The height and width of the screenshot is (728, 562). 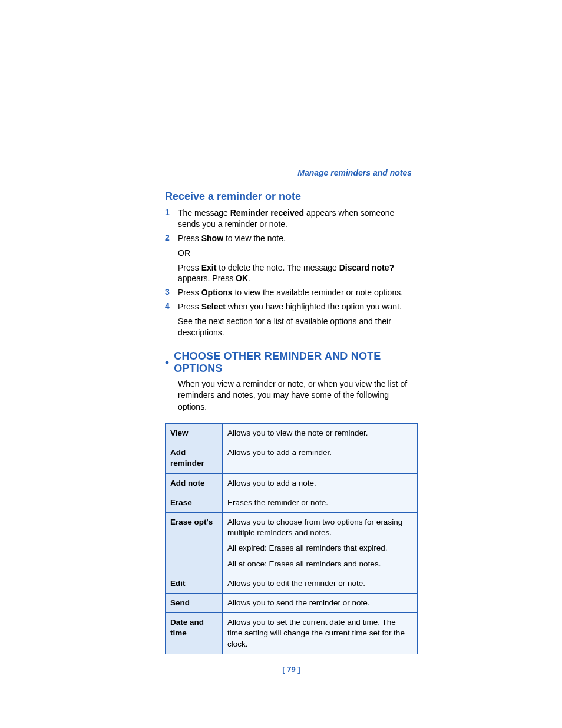 I want to click on step-item: 2Press Show to view the note.ORPress Exi…, so click(x=291, y=259).